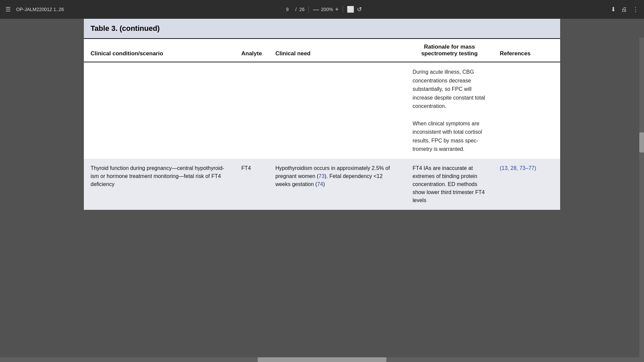 This screenshot has height=362, width=644. I want to click on right-scrollbar, so click(642, 200).